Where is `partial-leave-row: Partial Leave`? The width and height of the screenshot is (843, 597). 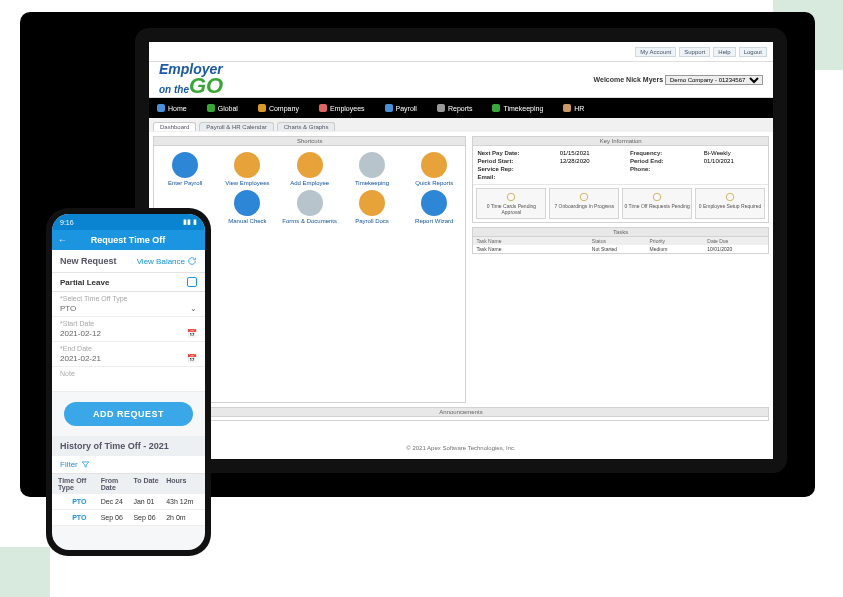 partial-leave-row: Partial Leave is located at coordinates (128, 282).